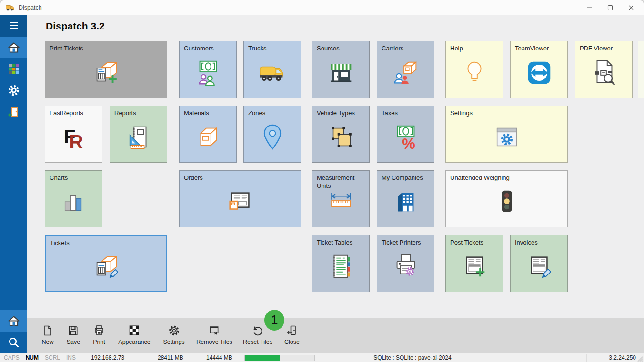 This screenshot has height=362, width=644. I want to click on tile-label: Vehicle Types, so click(341, 113).